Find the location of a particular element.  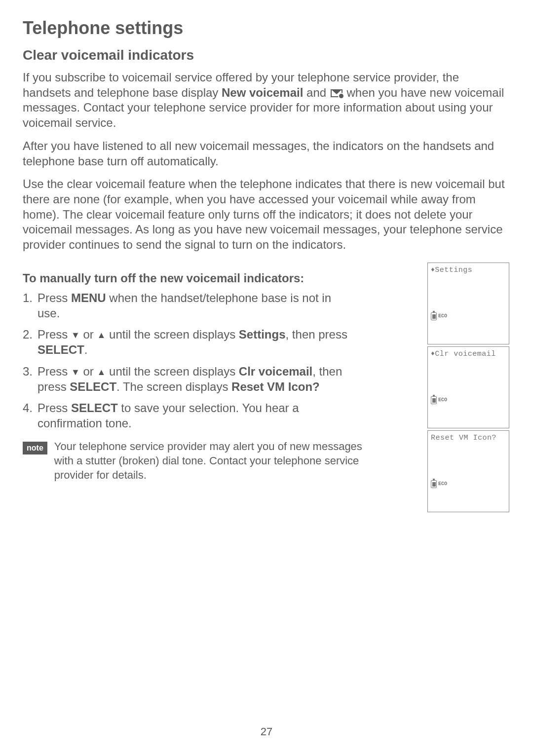

step1-a: Press is located at coordinates (54, 298).